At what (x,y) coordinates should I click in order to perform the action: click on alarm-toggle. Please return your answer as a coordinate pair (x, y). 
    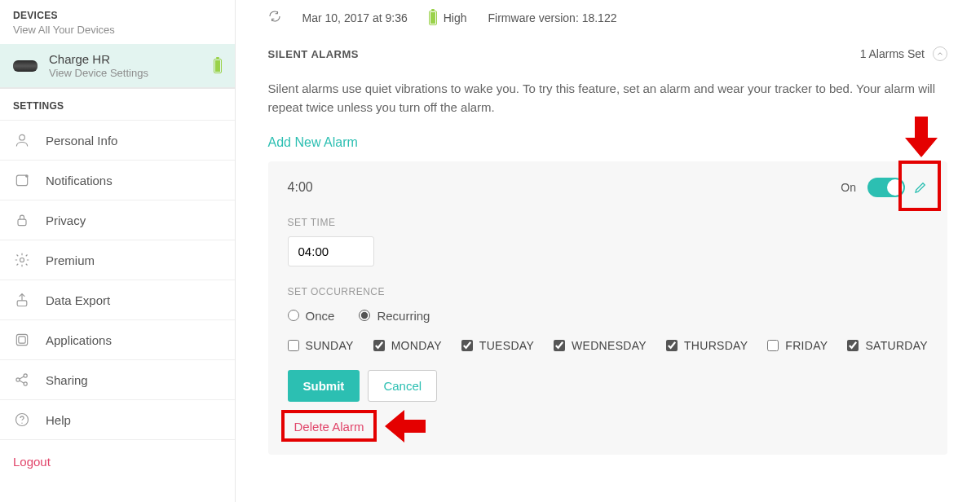
    Looking at the image, I should click on (886, 187).